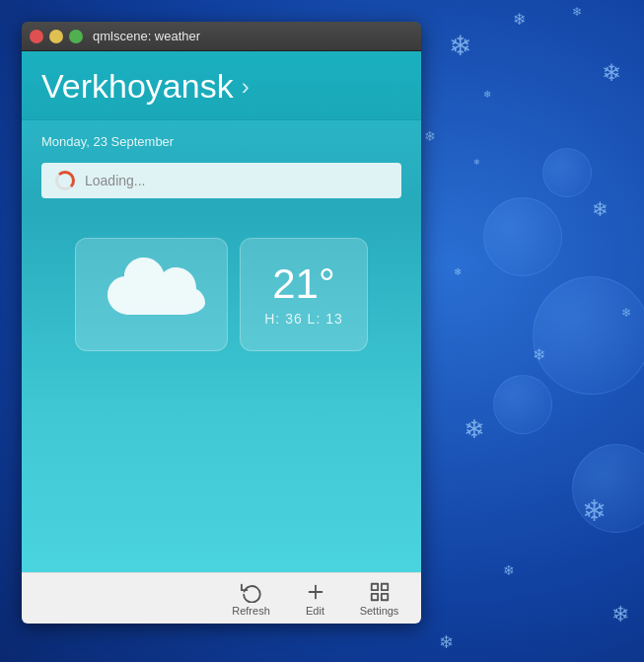 The height and width of the screenshot is (662, 644). Describe the element at coordinates (221, 294) in the screenshot. I see `weather-cards: 21° H: 36 L: 13` at that location.